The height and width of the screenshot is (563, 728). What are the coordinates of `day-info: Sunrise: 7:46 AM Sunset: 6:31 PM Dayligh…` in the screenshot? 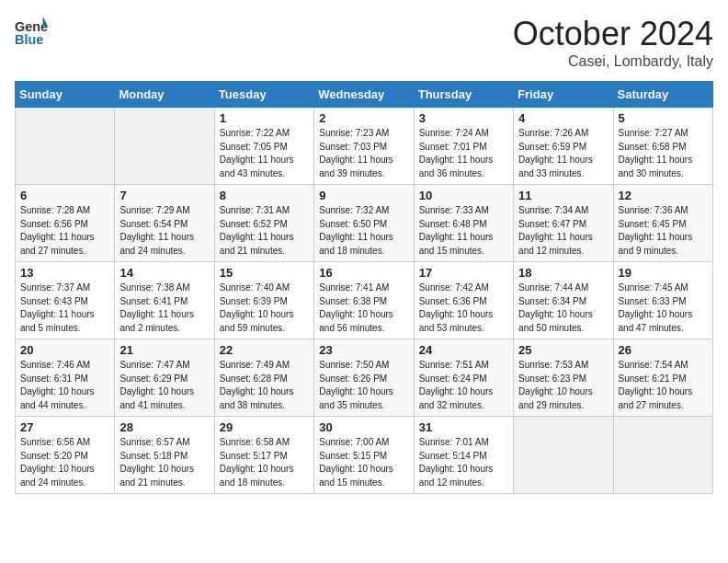 It's located at (64, 385).